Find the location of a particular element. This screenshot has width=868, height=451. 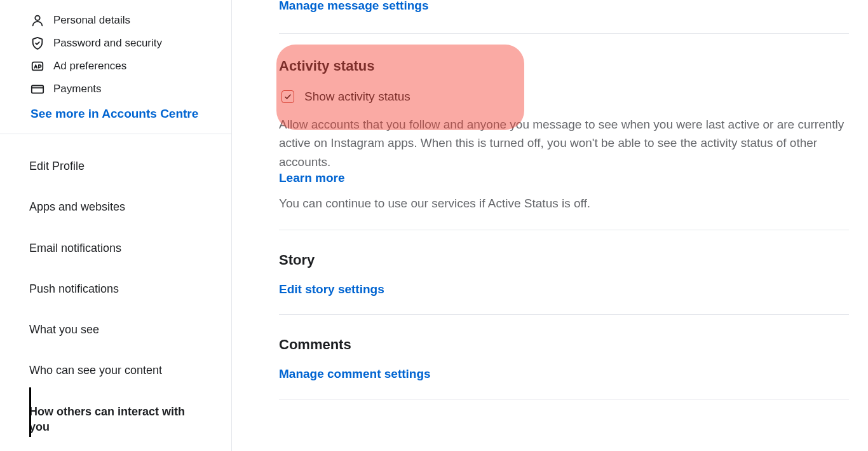

active-indicator is located at coordinates (31, 412).